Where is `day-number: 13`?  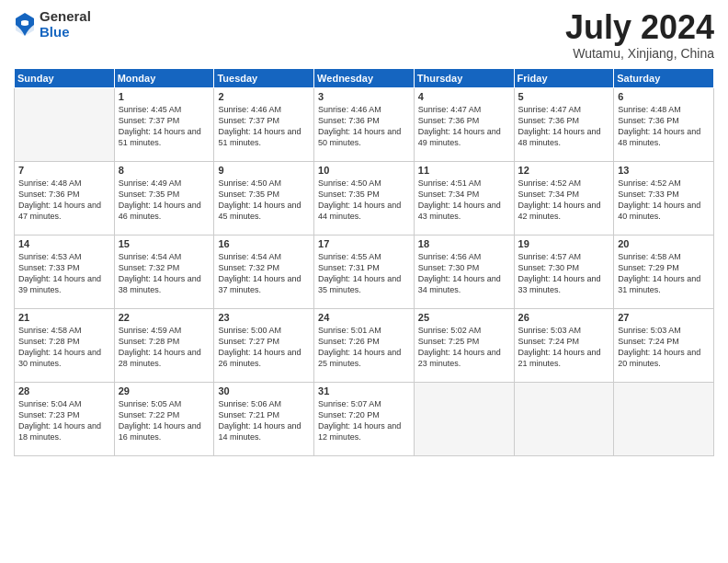 day-number: 13 is located at coordinates (664, 170).